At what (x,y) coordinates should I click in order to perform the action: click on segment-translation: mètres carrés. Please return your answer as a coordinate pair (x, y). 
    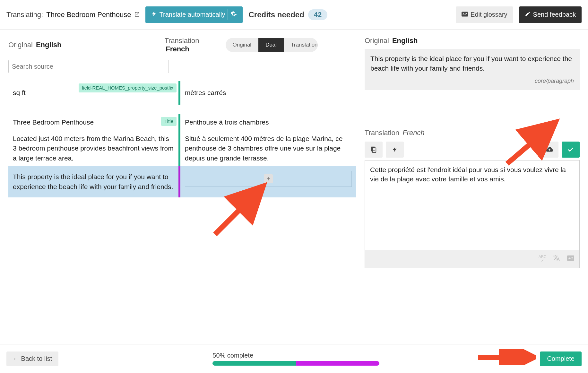
    Looking at the image, I should click on (267, 93).